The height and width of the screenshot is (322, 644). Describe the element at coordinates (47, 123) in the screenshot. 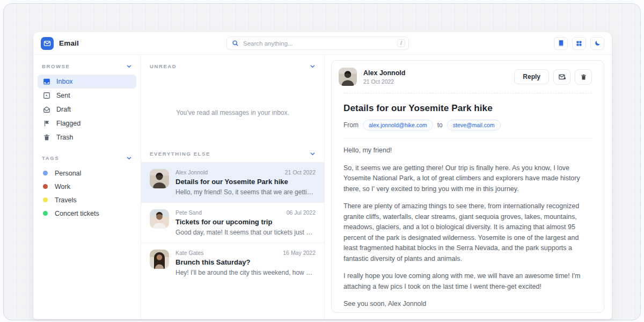

I see `flag-icon` at that location.